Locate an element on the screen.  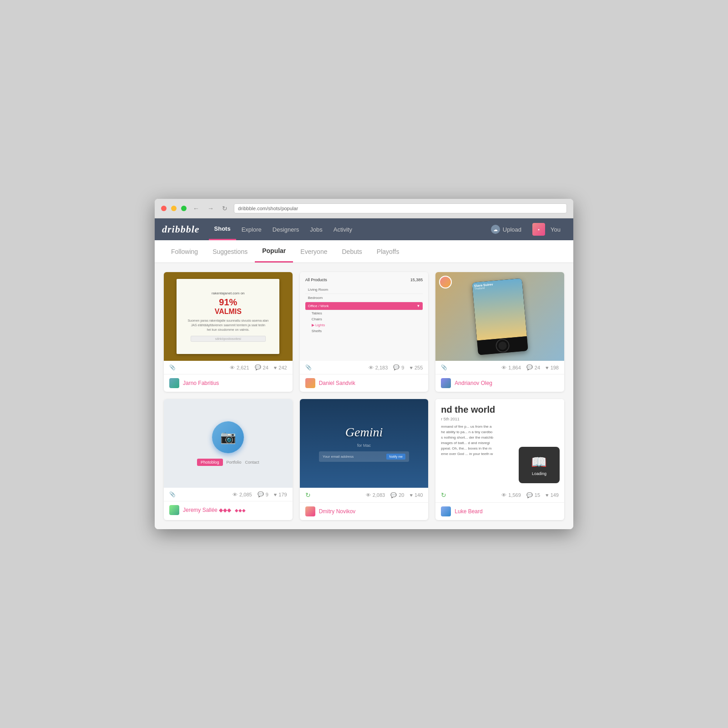
shot2-sub: Chairs is located at coordinates (364, 319).